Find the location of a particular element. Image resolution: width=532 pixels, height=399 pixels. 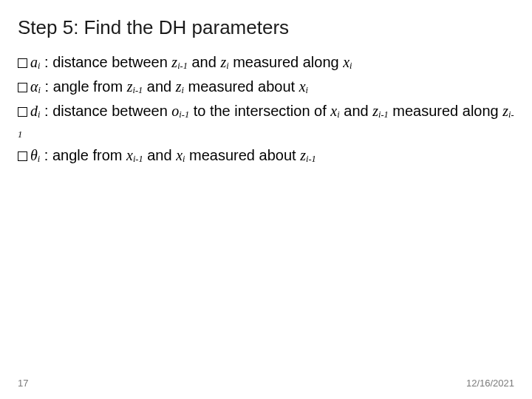

slide-date: 12/16/2021 is located at coordinates (491, 383).